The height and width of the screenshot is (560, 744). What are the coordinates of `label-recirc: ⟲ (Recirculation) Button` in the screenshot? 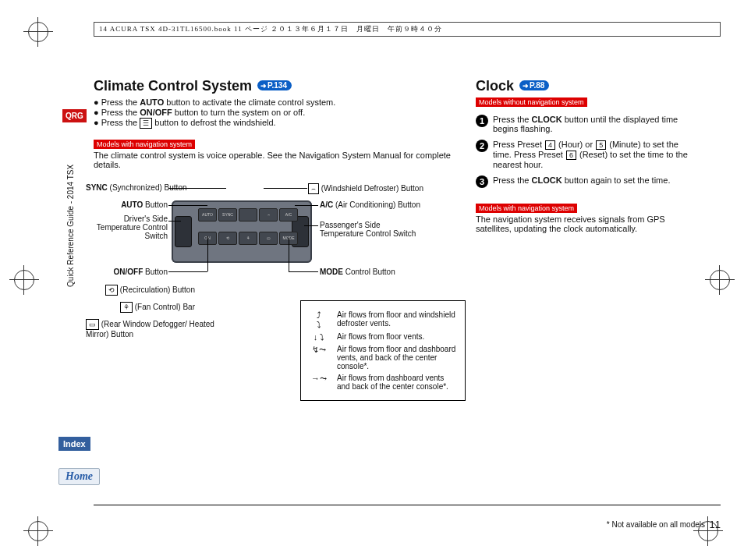 It's located at (140, 290).